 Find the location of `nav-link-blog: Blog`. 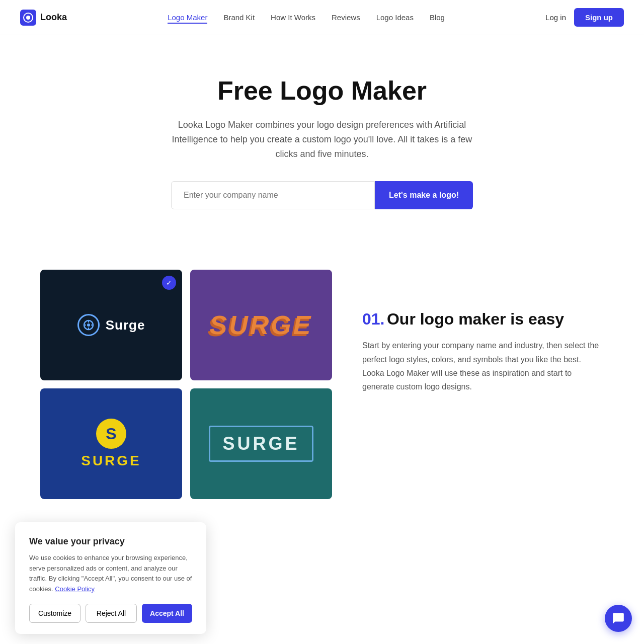

nav-link-blog: Blog is located at coordinates (437, 17).